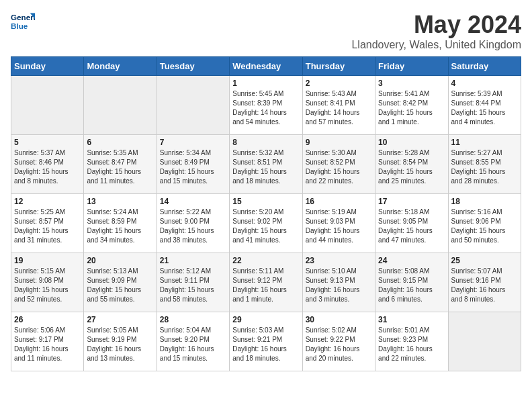  I want to click on calendar-header-friday: Friday, so click(412, 66).